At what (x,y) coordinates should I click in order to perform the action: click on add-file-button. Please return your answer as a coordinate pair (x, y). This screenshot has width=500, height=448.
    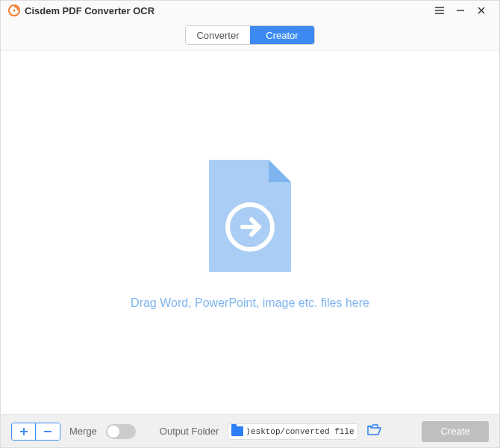
    Looking at the image, I should click on (24, 432).